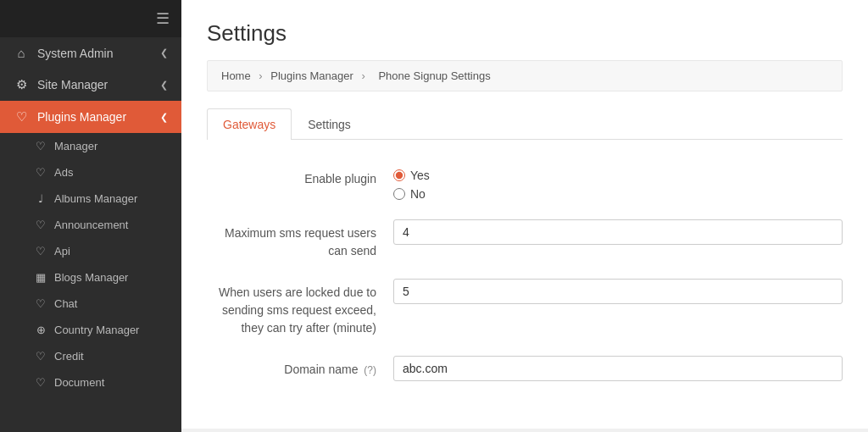 The height and width of the screenshot is (432, 868). What do you see at coordinates (525, 183) in the screenshot?
I see `enable-plugin-row: Enable plugin Yes No` at bounding box center [525, 183].